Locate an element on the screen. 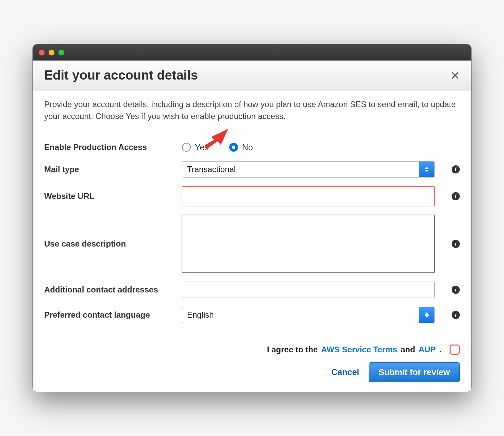 Image resolution: width=504 pixels, height=436 pixels. agree-prefix: I agree to the is located at coordinates (292, 350).